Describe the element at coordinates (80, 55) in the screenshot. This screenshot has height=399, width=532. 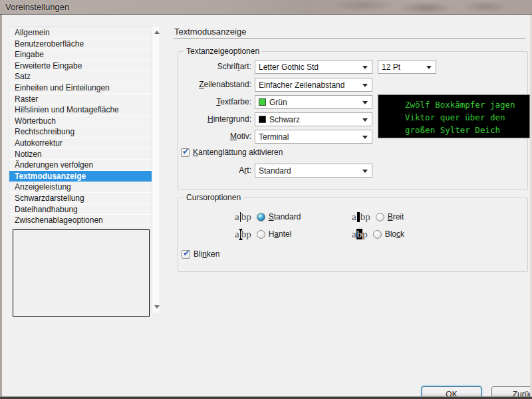
I see `sidebar-item: Eingabe` at that location.